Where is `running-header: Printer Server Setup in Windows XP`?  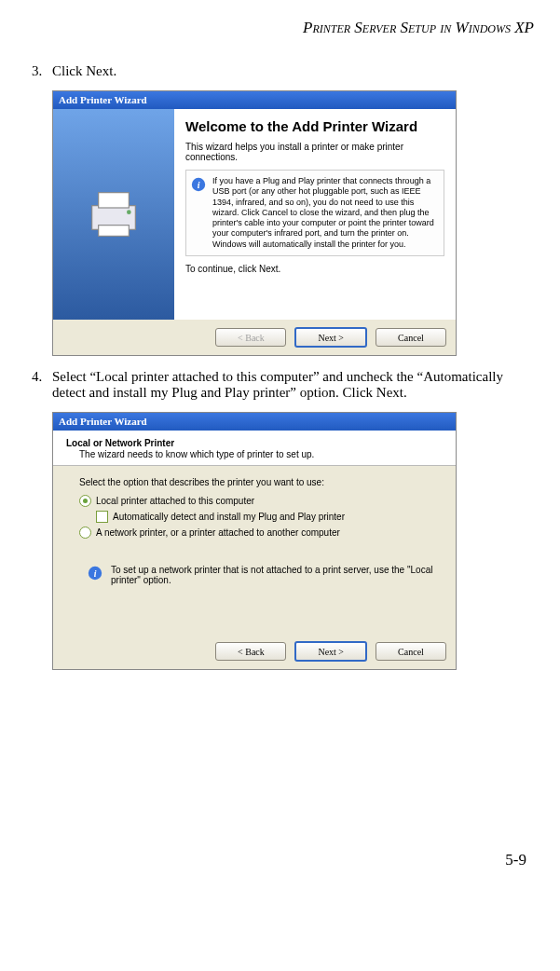 running-header: Printer Server Setup in Windows XP is located at coordinates (280, 28).